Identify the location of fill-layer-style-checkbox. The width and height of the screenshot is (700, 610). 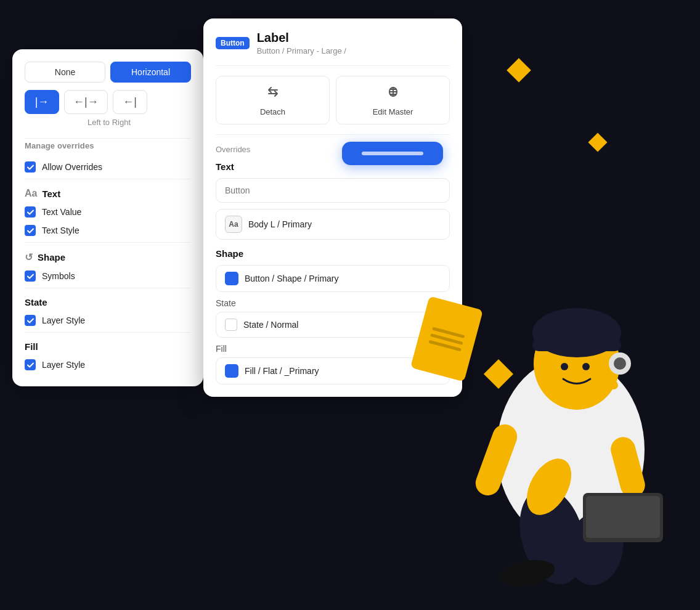
(30, 365).